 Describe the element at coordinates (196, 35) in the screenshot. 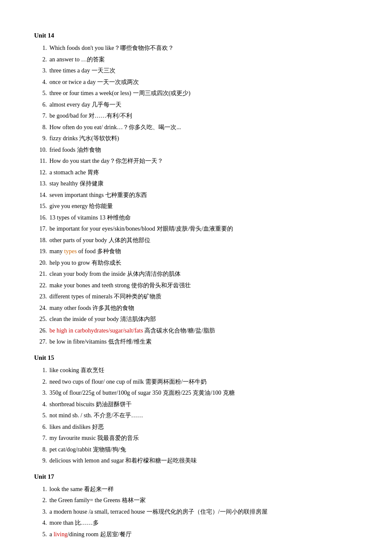

I see `unit-14-title: Unit 14` at that location.